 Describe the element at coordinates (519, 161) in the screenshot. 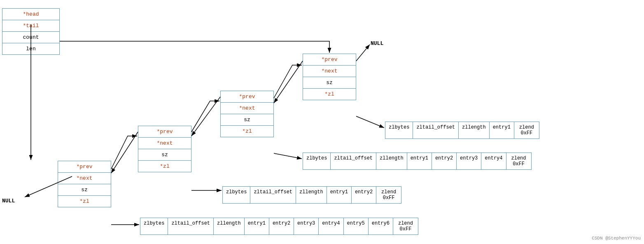

I see `zl3-zlend: zlend0xFF` at that location.